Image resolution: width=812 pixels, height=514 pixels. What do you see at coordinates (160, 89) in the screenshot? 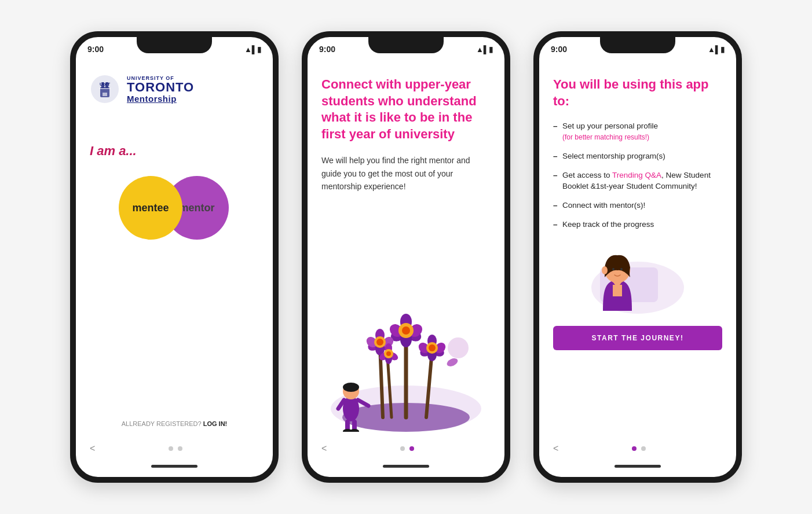
I see `logo-text: UNIVERSITY OF TORONTO Mentorship` at bounding box center [160, 89].